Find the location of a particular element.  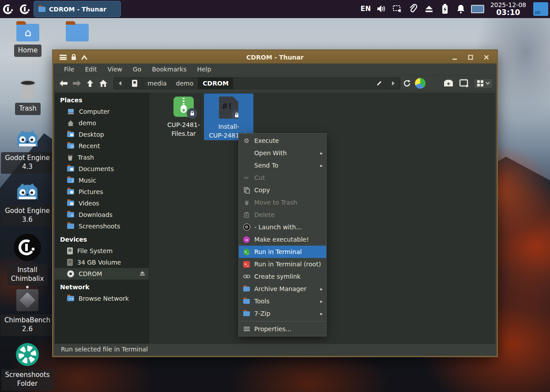

clock: 2025-12-08 03:10 is located at coordinates (509, 9).